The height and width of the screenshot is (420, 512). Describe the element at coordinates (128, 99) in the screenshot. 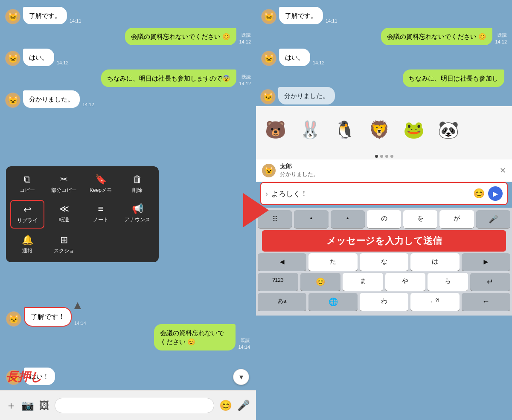

I see `table-row: 🐱 分かりました。 14:12` at that location.